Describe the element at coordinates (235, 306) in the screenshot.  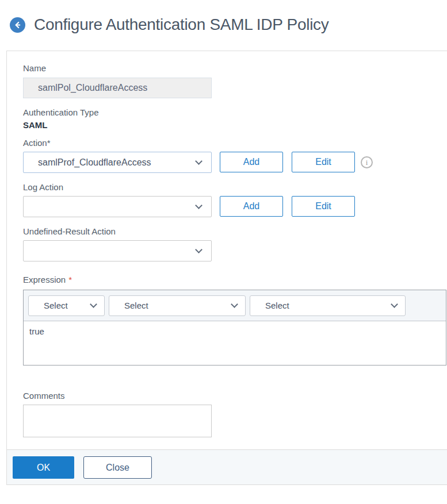
I see `expression-toolbar: Select Select Select` at that location.